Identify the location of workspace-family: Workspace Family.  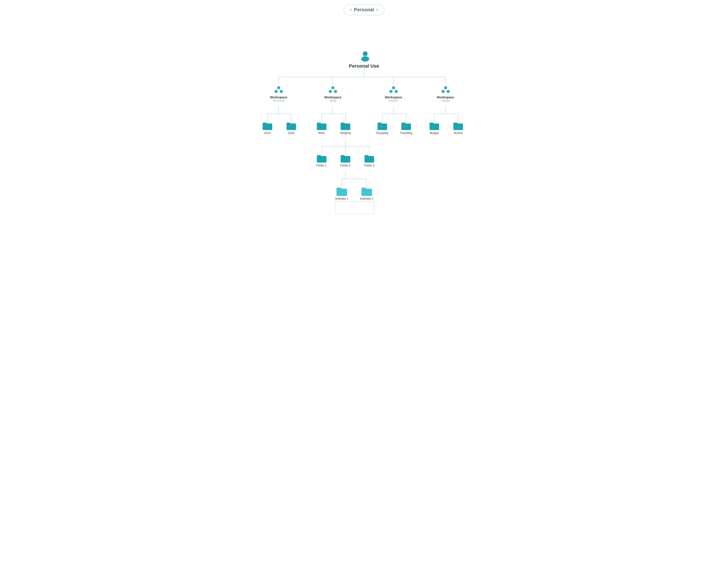
(446, 93).